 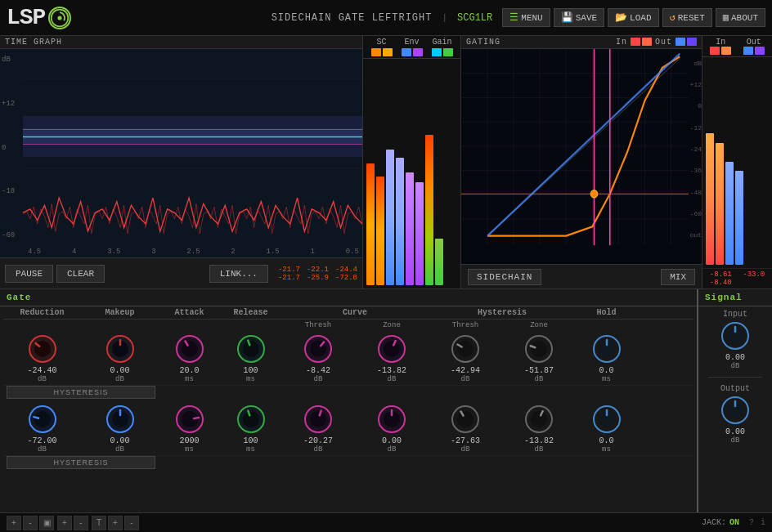 I want to click on sc-meter-1-fill, so click(x=370, y=225).